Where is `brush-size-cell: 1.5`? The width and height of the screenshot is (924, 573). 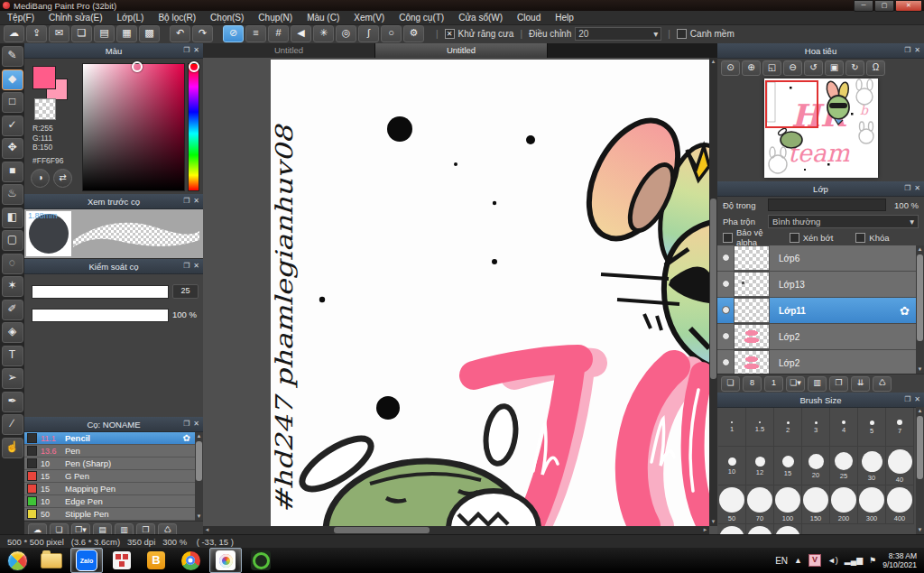 brush-size-cell: 1.5 is located at coordinates (760, 428).